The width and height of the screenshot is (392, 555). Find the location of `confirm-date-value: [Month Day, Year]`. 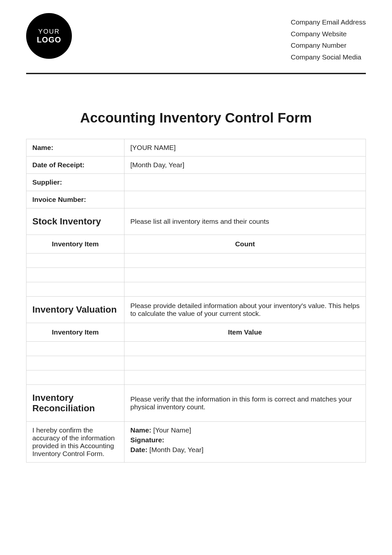

confirm-date-value: [Month Day, Year] is located at coordinates (176, 449).